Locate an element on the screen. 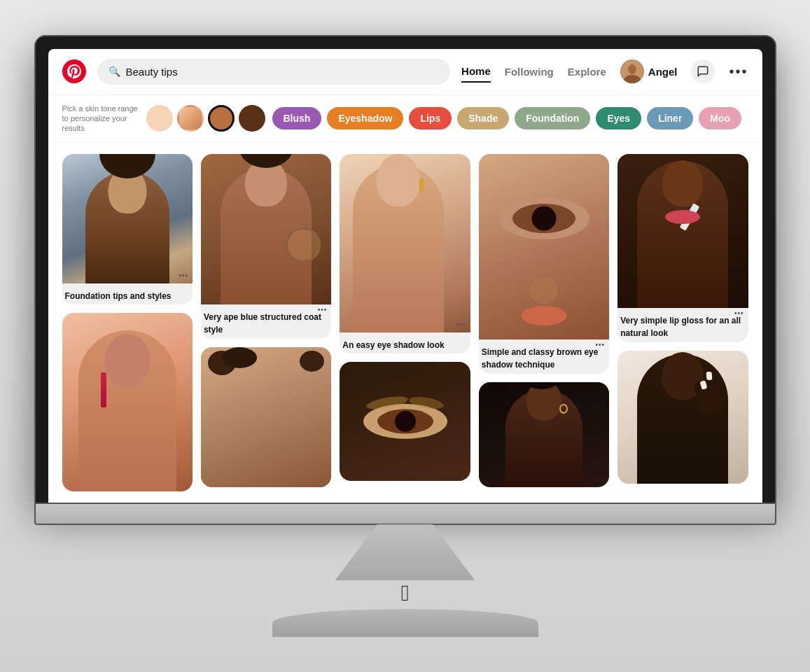 Image resolution: width=810 pixels, height=672 pixels. header-nav: Home Following Explore is located at coordinates (605, 71).